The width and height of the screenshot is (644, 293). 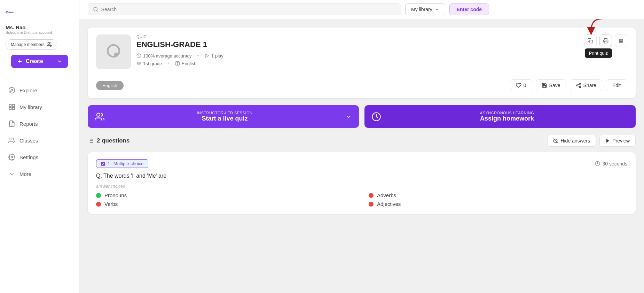 I want to click on preview-button: Preview, so click(x=618, y=141).